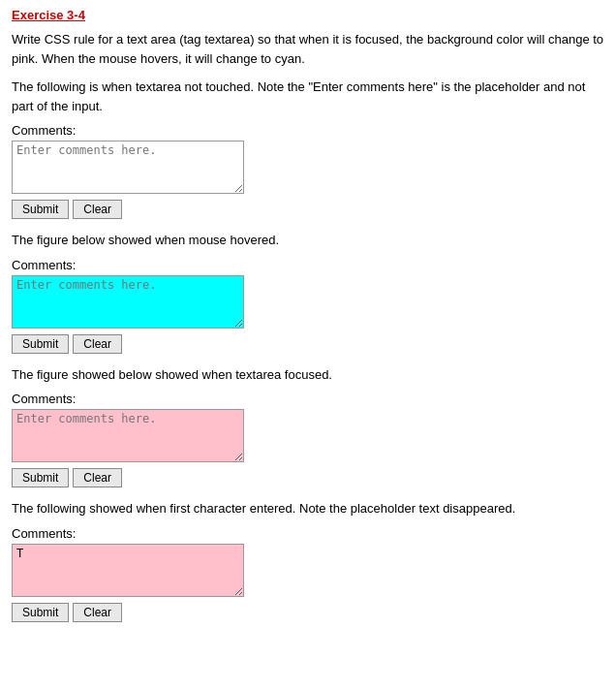  Describe the element at coordinates (308, 209) in the screenshot. I see `btn-row-0: Submit Clear` at that location.